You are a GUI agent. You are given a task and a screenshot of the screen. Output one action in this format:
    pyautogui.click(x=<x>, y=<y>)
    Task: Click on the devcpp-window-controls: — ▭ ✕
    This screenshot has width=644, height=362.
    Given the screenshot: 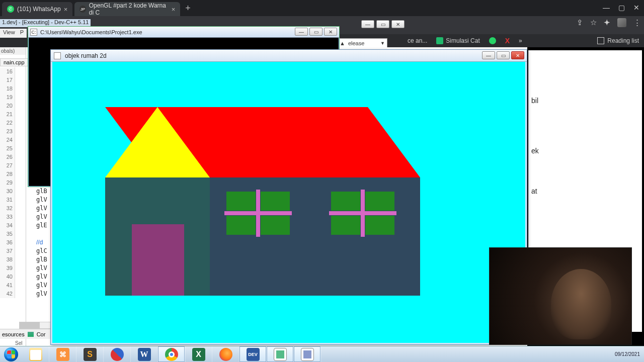 What is the action you would take?
    pyautogui.click(x=383, y=24)
    